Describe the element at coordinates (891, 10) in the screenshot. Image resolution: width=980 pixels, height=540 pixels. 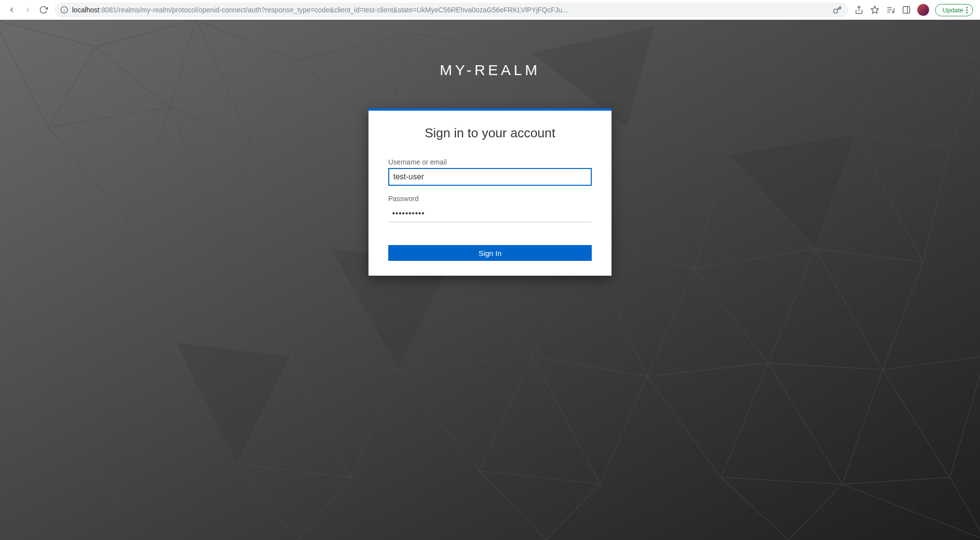
I see `playlist-icon` at that location.